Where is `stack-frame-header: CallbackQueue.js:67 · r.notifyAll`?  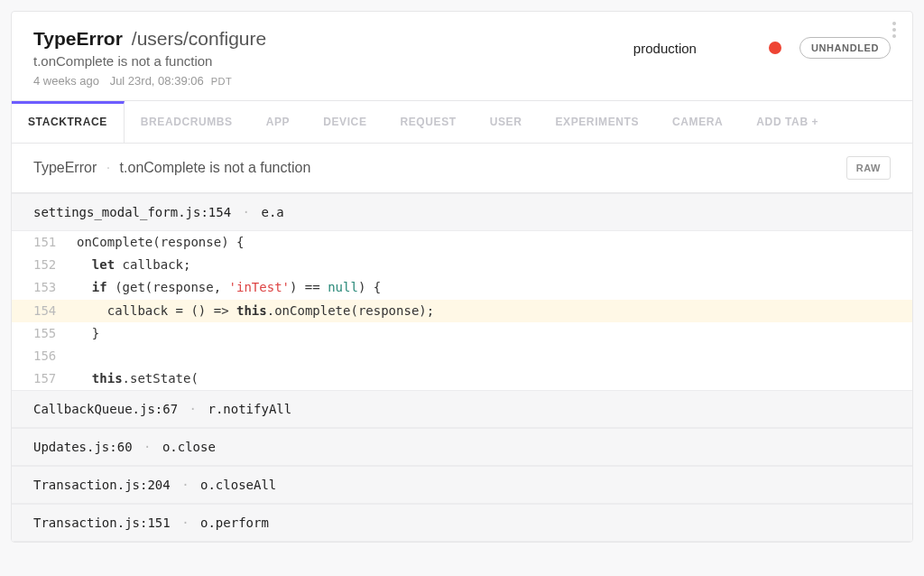
stack-frame-header: CallbackQueue.js:67 · r.notifyAll is located at coordinates (462, 409).